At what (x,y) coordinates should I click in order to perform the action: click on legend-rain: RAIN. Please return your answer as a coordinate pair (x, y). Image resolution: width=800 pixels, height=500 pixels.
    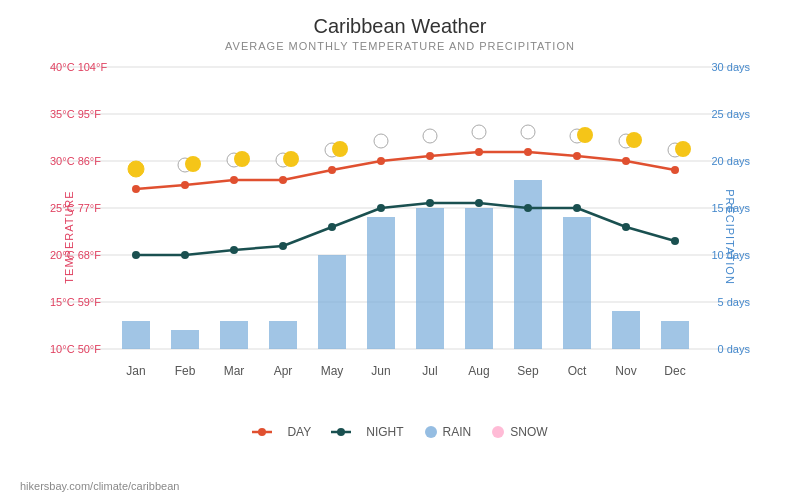
    Looking at the image, I should click on (448, 432).